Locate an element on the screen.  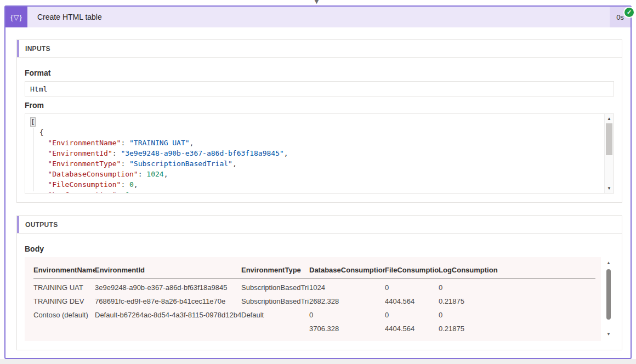
code-line: "LogConsumption": 0 is located at coordinates (316, 192).